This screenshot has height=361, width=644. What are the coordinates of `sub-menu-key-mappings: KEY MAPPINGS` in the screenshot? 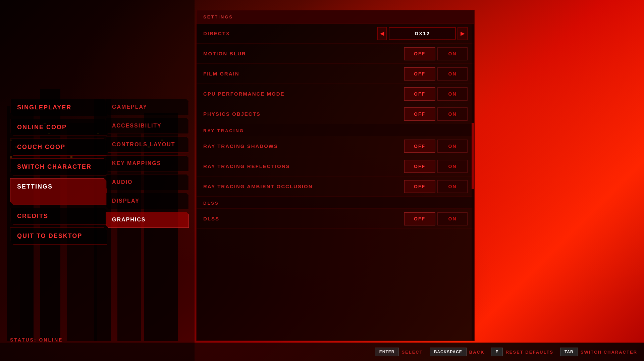 It's located at (147, 163).